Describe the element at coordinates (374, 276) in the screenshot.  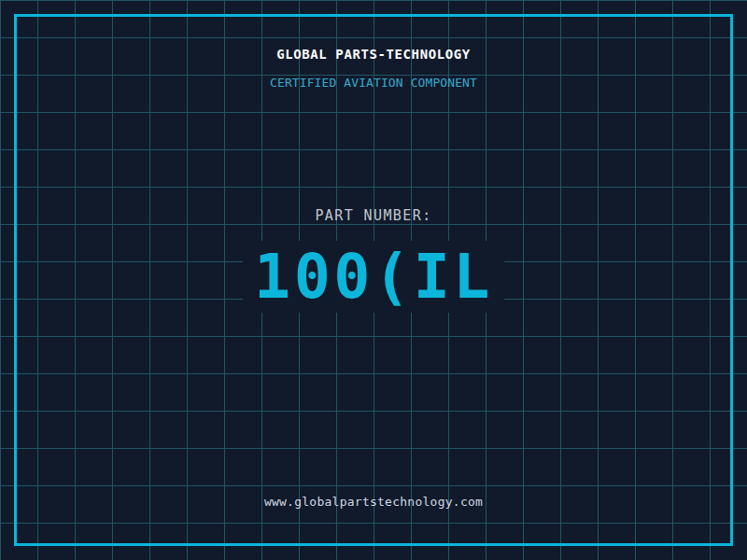
I see `part-number-value: 100(IL` at that location.